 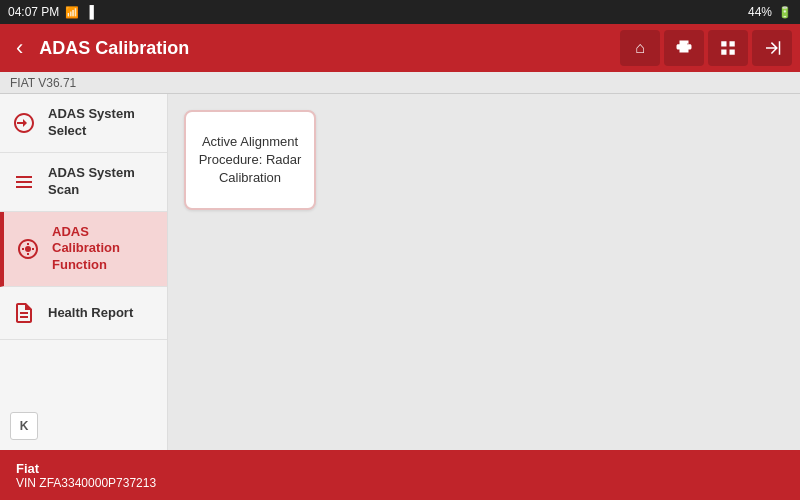 I want to click on adas-system-select-icon, so click(x=24, y=123).